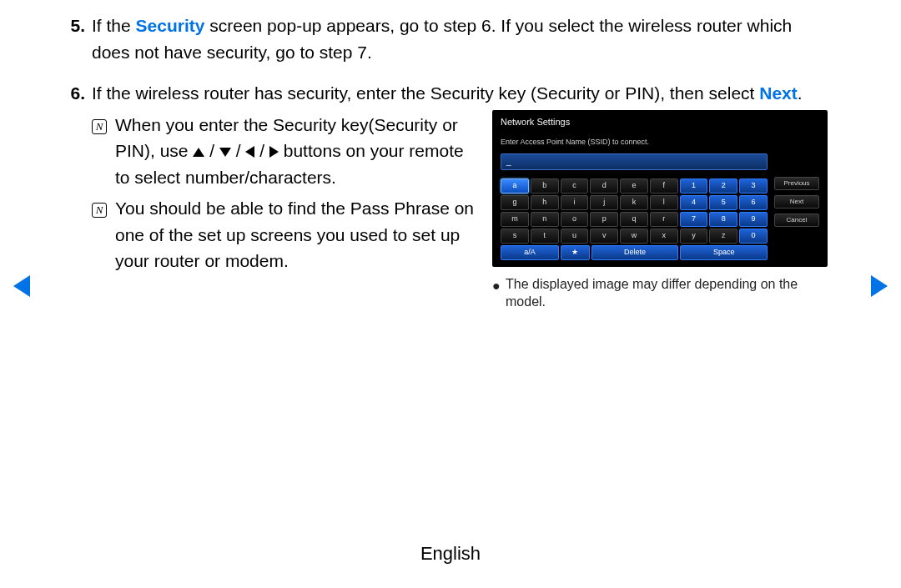  What do you see at coordinates (515, 203) in the screenshot?
I see `key-g: g` at bounding box center [515, 203].